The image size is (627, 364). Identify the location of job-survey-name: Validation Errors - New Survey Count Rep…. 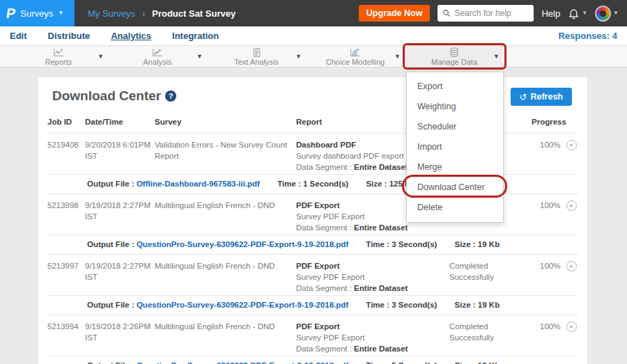
(226, 156).